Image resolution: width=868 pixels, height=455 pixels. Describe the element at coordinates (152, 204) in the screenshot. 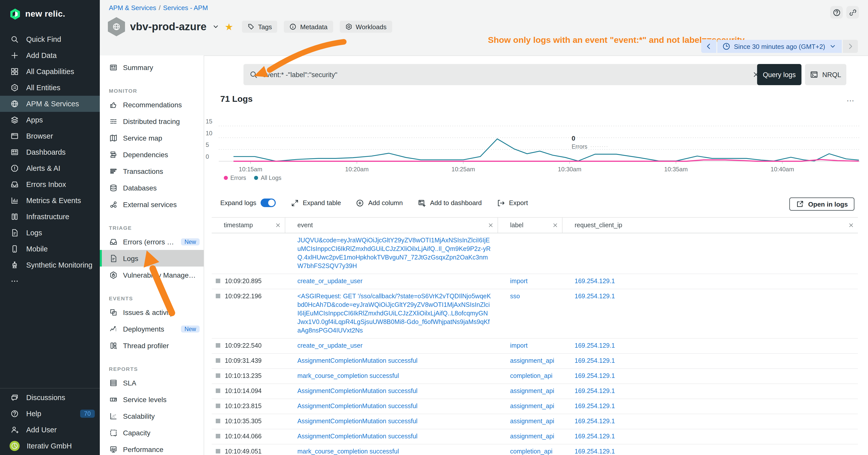

I see `nav-item-external-services: External services` at that location.